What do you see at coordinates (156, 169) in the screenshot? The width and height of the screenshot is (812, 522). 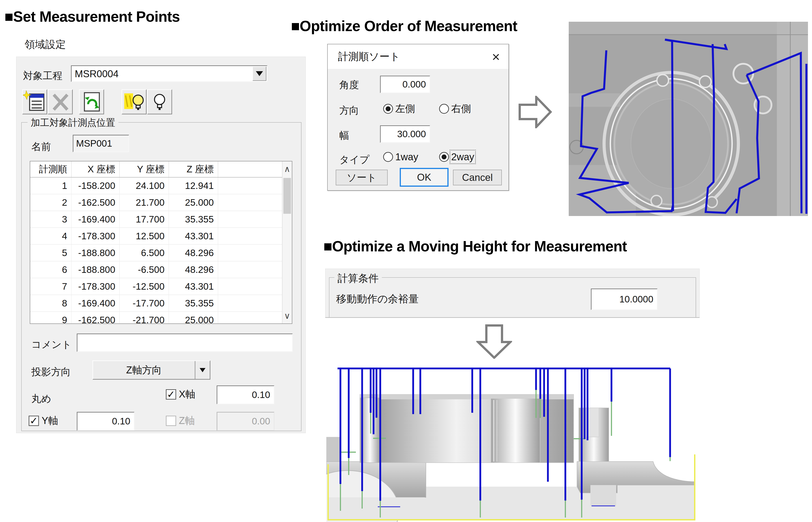 I see `table-header-row: 計測順 X 座標 Y 座標 Z 座標` at bounding box center [156, 169].